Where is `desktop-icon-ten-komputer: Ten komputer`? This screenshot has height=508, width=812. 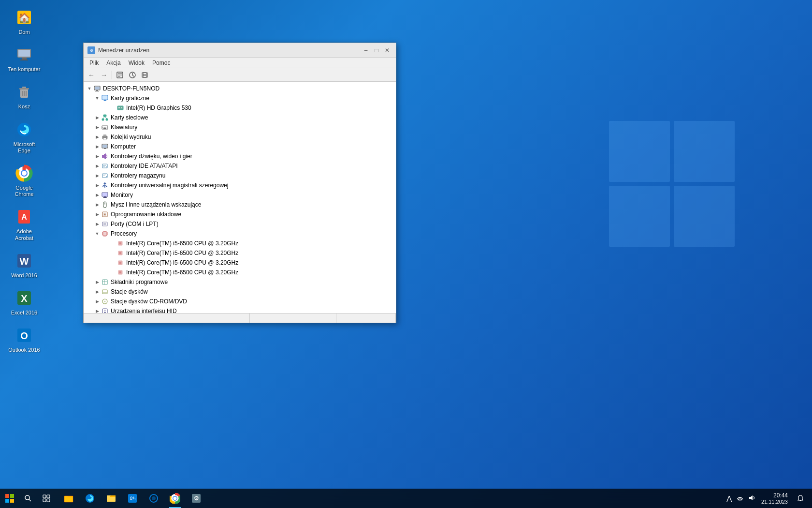
desktop-icon-ten-komputer: Ten komputer is located at coordinates (24, 59).